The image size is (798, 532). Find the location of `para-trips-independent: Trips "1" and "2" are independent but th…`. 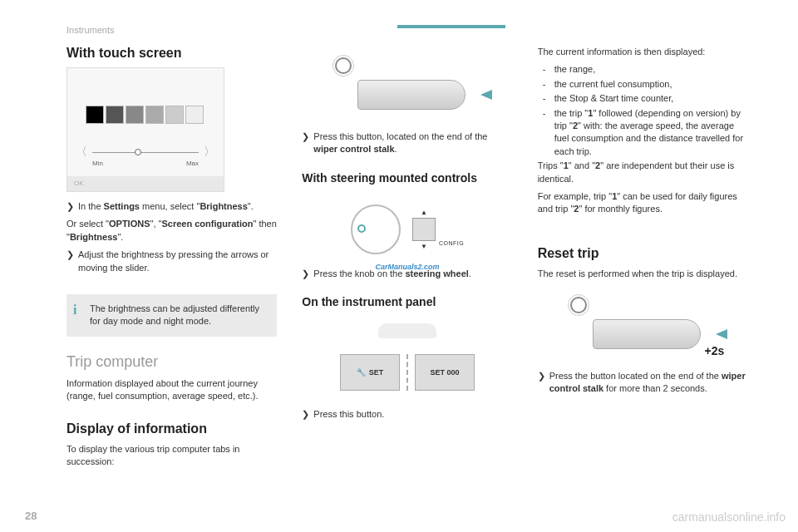

para-trips-independent: Trips "1" and "2" are independent but th… is located at coordinates (643, 173).